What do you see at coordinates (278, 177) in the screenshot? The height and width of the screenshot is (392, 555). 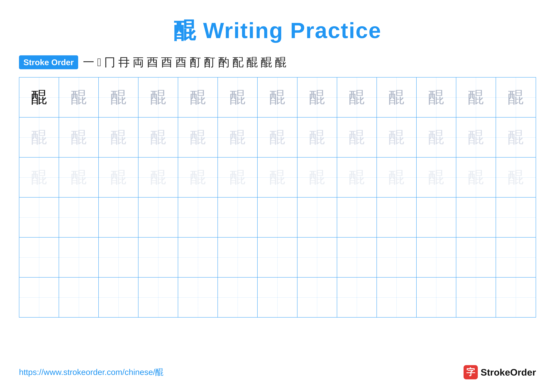 I see `grid-cell-2-6: 醌` at bounding box center [278, 177].